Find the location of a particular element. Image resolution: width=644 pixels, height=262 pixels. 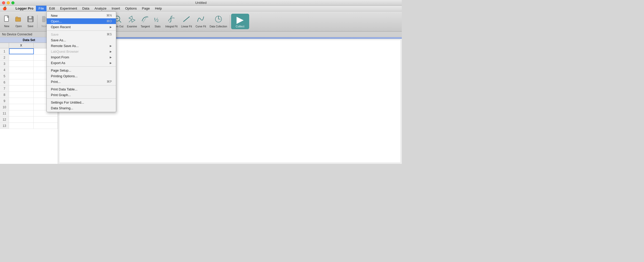

row-number: 13 is located at coordinates (5, 126).